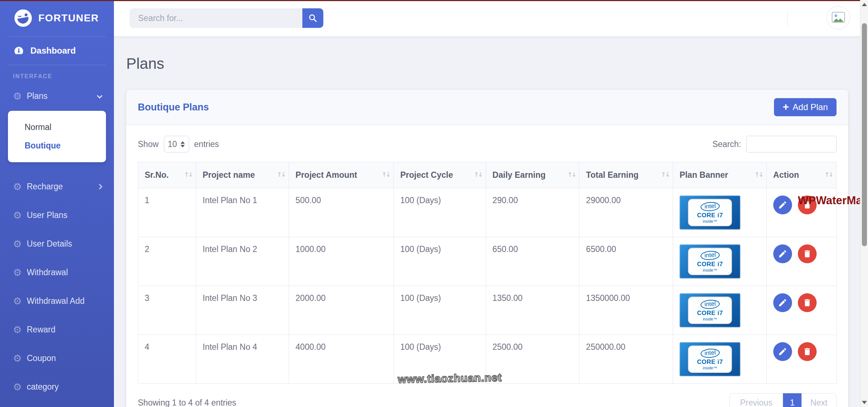 The height and width of the screenshot is (407, 868). I want to click on pagination-next: Next, so click(819, 400).